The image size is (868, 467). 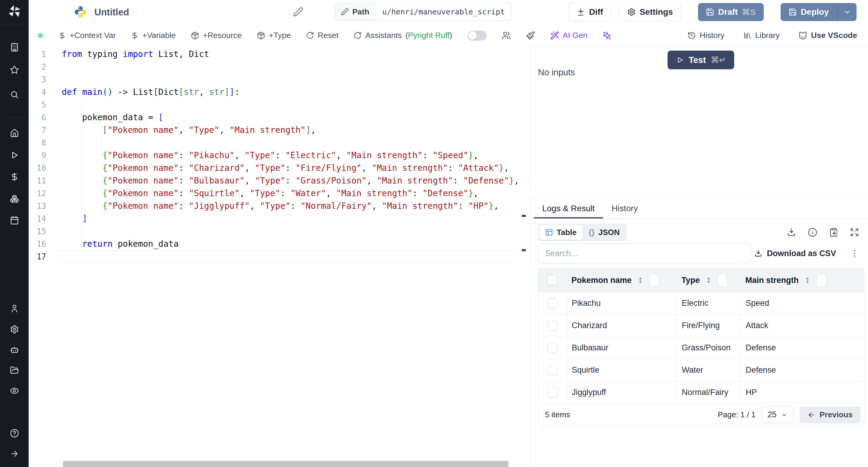 I want to click on table-row: JigglypuffNormal/FairyHP, so click(x=701, y=392).